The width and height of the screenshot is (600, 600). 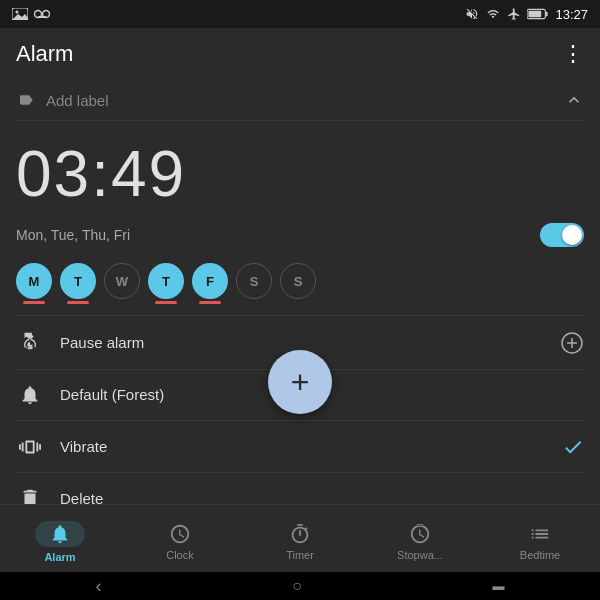 What do you see at coordinates (297, 586) in the screenshot?
I see `home-button: ○` at bounding box center [297, 586].